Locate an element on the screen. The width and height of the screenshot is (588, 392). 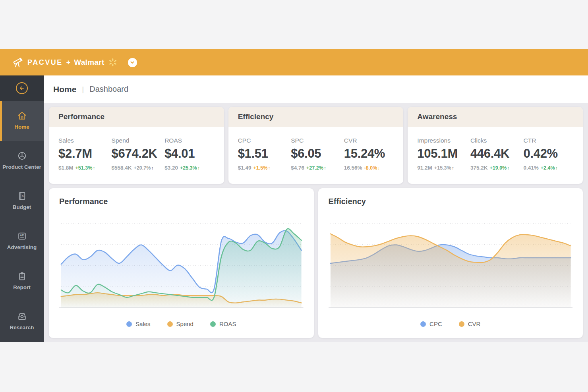
metric-change: +51.3% is located at coordinates (84, 168).